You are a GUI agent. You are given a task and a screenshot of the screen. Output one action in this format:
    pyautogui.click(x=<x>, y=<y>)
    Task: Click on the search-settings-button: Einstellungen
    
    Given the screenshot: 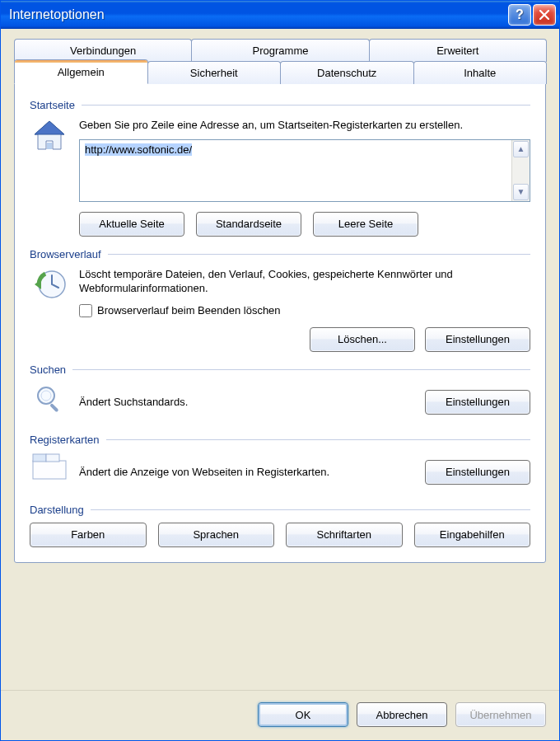 What is the action you would take?
    pyautogui.click(x=478, y=402)
    